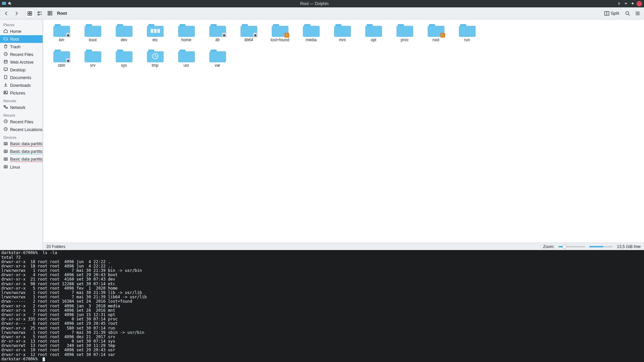  Describe the element at coordinates (6, 160) in the screenshot. I see `bdp3-icon` at that location.